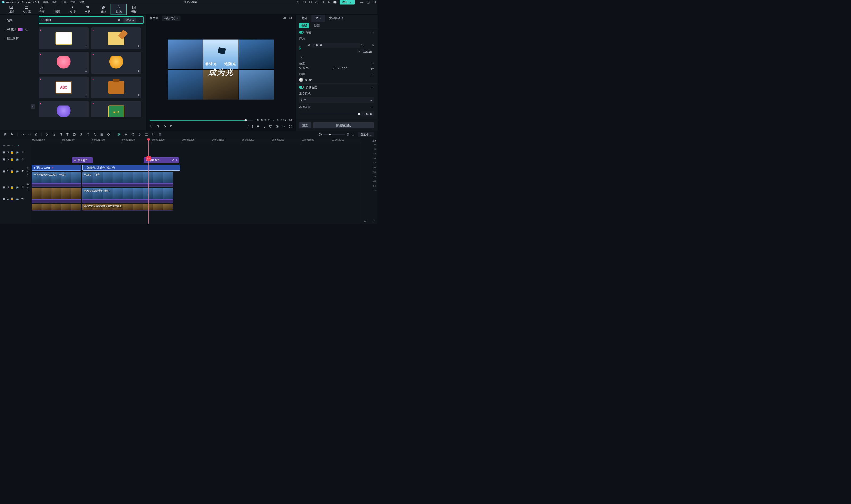 The image size is (851, 504). Describe the element at coordinates (102, 134) in the screenshot. I see `track-tool-icon` at that location.